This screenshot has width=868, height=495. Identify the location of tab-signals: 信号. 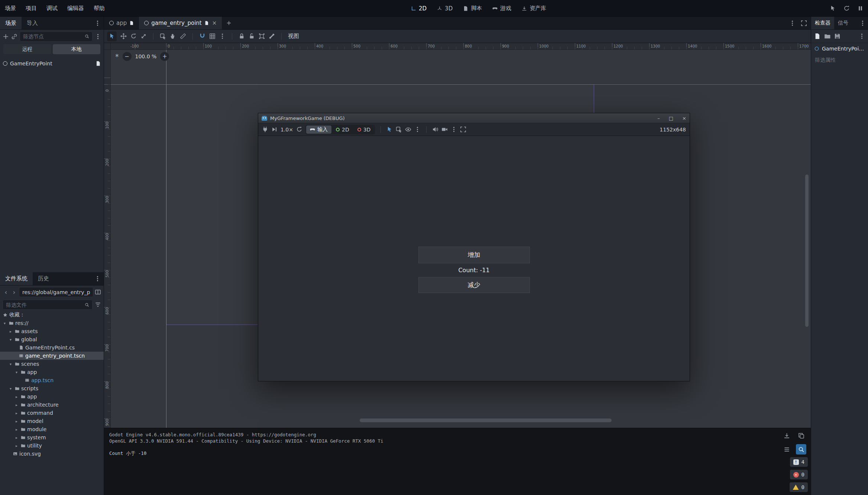
(843, 23).